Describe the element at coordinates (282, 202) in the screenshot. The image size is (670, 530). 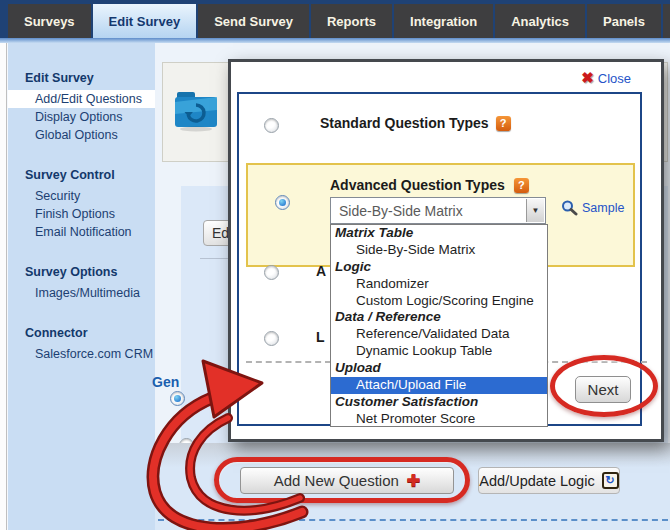
I see `radio-advanced-question-types` at that location.